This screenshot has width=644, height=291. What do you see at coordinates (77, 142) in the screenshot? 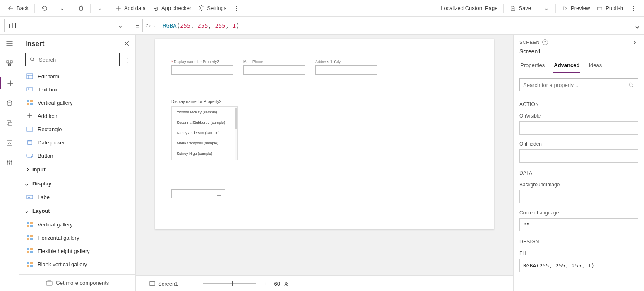
I see `insert-item: Date picker` at bounding box center [77, 142].